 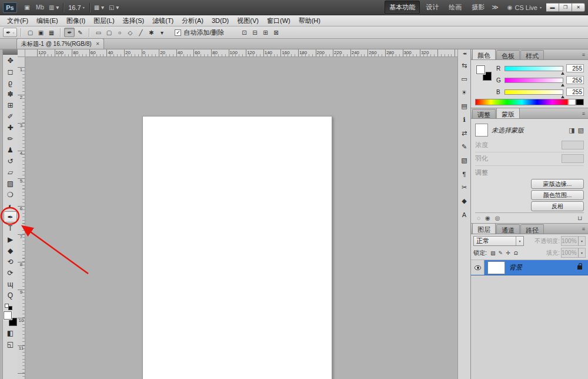 I want to click on menu-layer: 图层(L), so click(x=103, y=21).